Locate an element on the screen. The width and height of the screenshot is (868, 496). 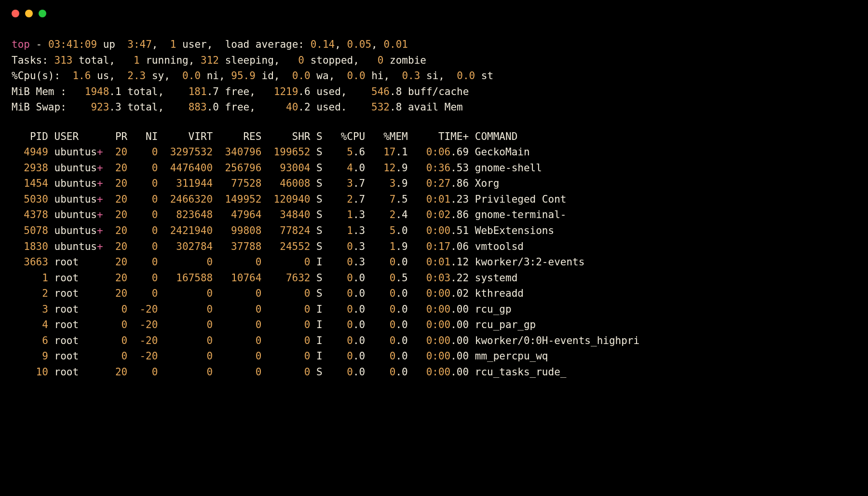
cell-shr: 0 is located at coordinates (285, 341).